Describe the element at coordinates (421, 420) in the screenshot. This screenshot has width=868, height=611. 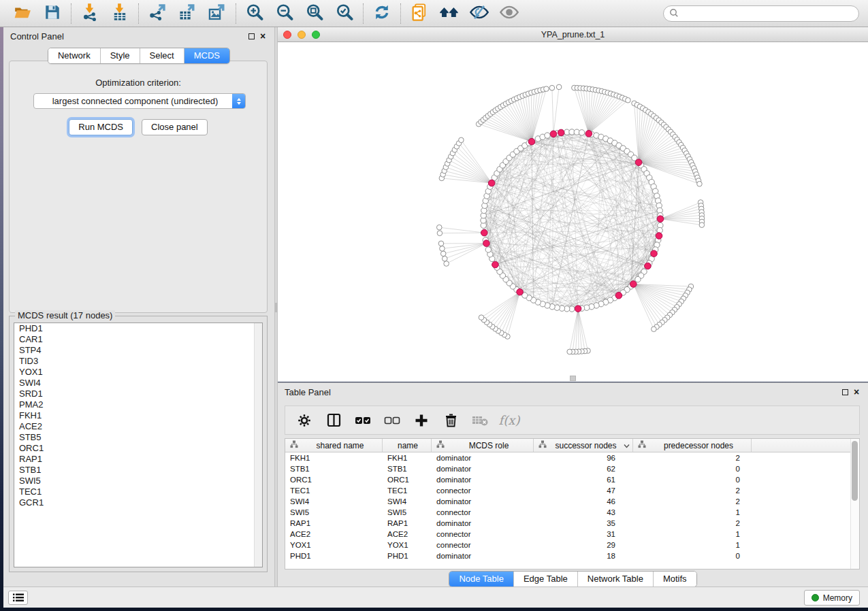
I see `add-column-button` at that location.